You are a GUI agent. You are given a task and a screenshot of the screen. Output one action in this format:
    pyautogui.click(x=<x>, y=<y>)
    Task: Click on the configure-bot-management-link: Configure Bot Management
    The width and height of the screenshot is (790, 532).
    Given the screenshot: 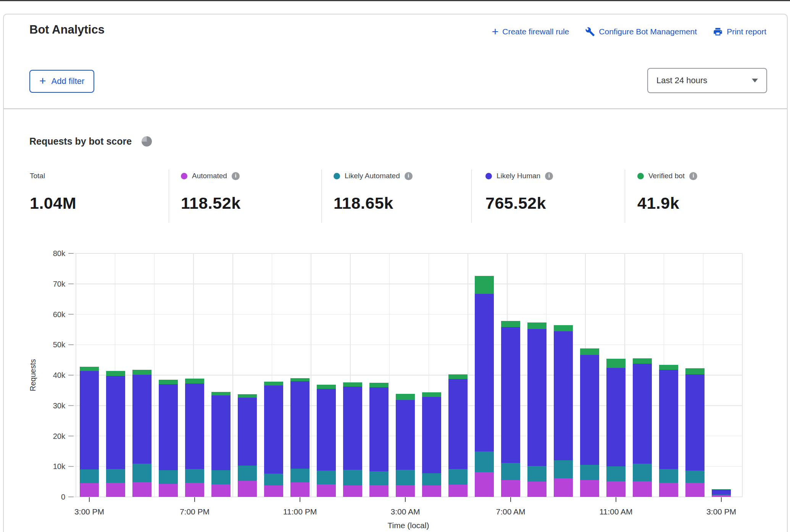 What is the action you would take?
    pyautogui.click(x=641, y=32)
    